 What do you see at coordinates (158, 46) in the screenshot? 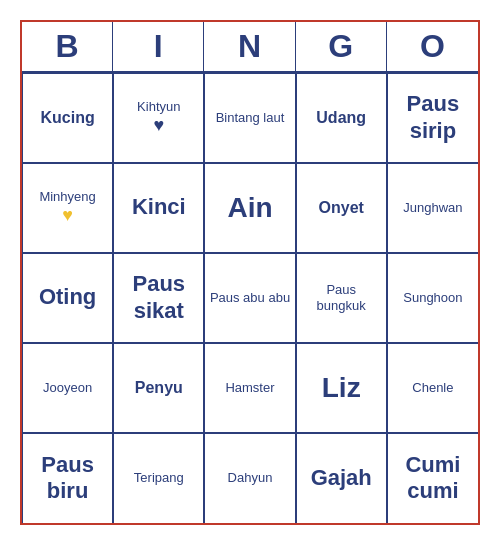
I see `bingo-letter: I` at bounding box center [158, 46].